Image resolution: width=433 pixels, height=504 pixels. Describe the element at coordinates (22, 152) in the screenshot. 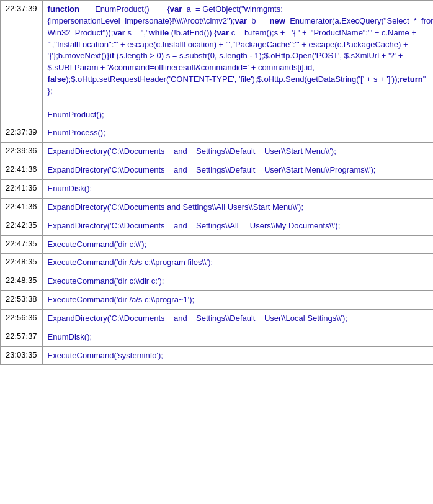

I see `timestamp-cell: 22:39:36` at that location.